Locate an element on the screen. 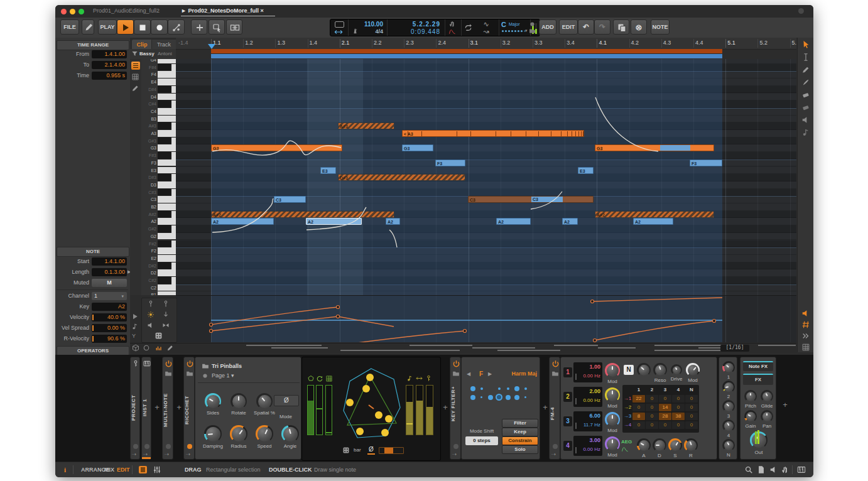 This screenshot has width=868, height=481. piano-key-row: A3 is located at coordinates (158, 134).